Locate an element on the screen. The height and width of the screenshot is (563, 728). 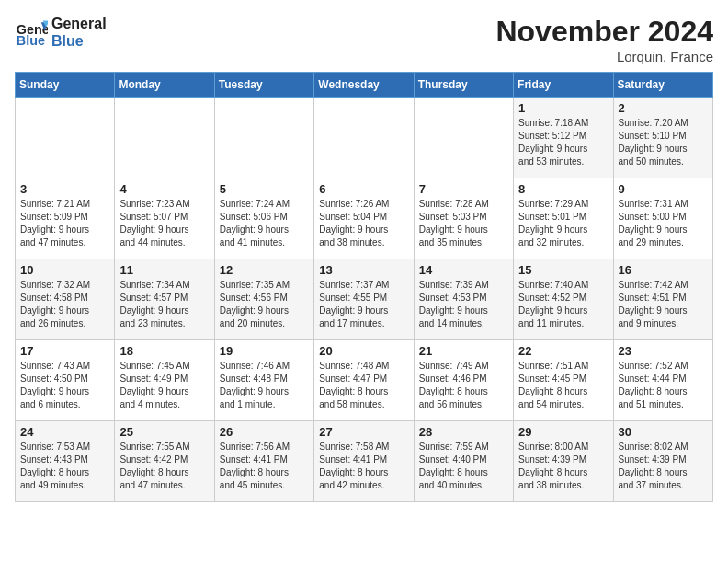
header-thursday: Thursday is located at coordinates (463, 85).